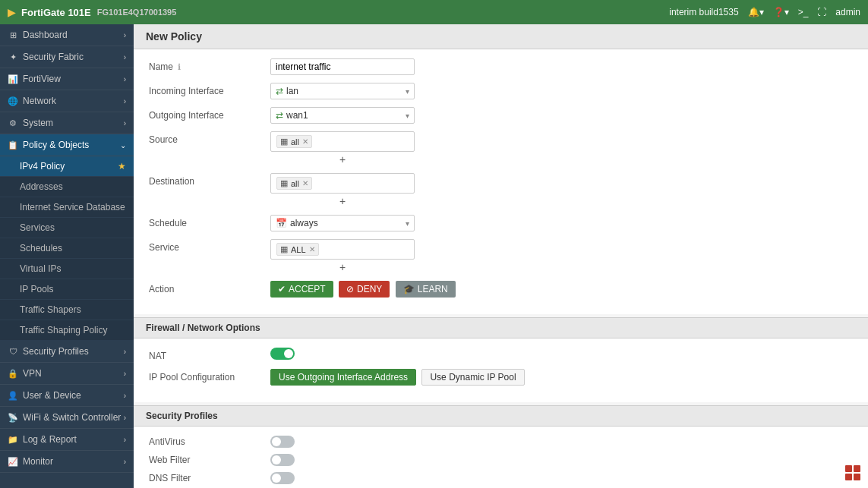  I want to click on destination-label: Destination, so click(210, 180).